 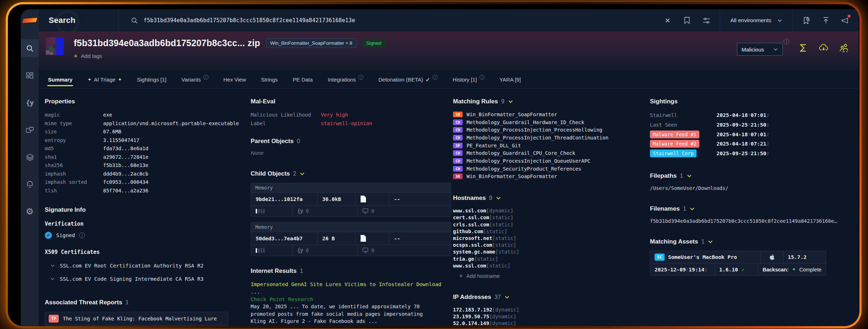 I want to click on sighting-row: Stairwell Corp 2025-09-25T21:50Z, so click(x=749, y=154).